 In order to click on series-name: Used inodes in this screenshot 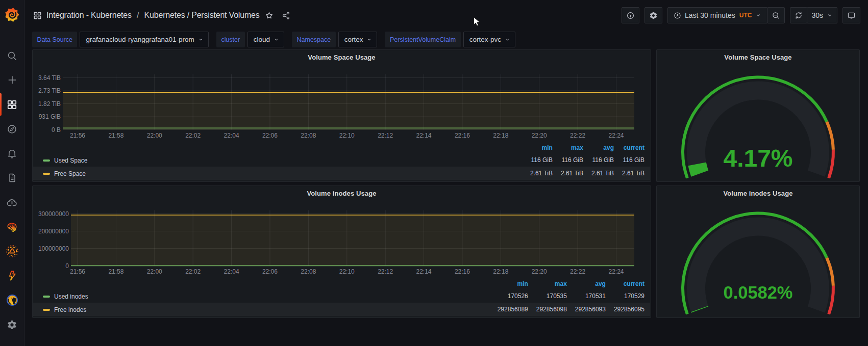, I will do `click(71, 297)`.